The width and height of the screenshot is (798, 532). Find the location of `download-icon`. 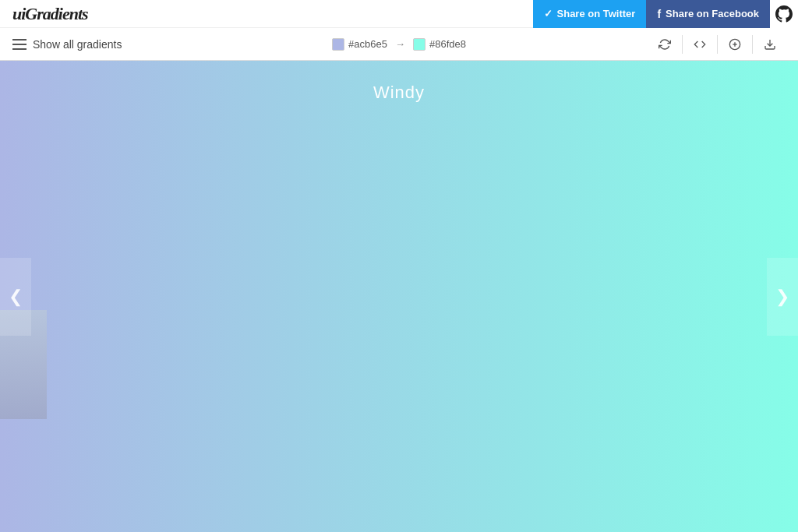

download-icon is located at coordinates (770, 44).